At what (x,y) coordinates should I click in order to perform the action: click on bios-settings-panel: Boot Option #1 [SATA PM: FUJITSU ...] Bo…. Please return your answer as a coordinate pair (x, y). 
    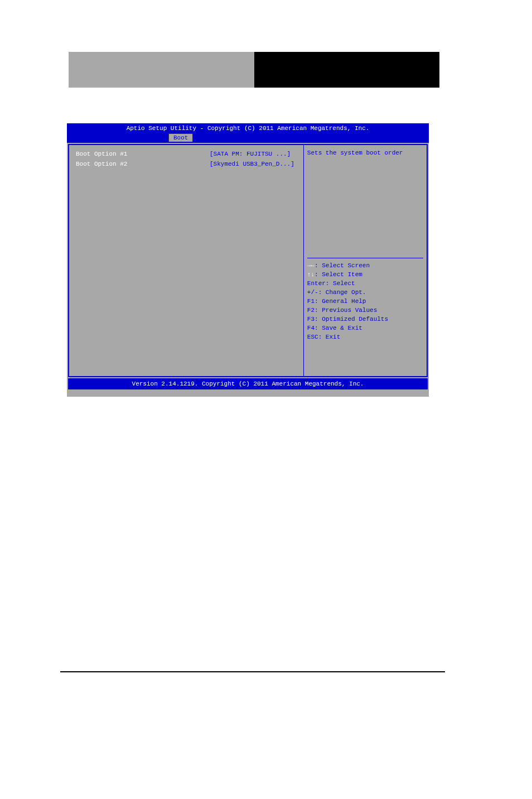
    Looking at the image, I should click on (186, 261).